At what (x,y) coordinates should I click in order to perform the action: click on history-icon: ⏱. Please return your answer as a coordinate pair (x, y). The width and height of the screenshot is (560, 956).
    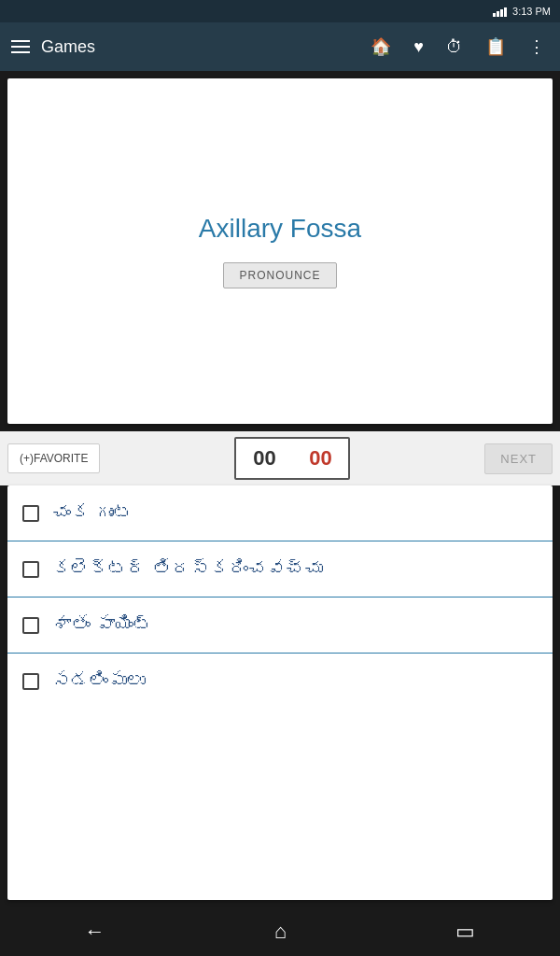
    Looking at the image, I should click on (455, 47).